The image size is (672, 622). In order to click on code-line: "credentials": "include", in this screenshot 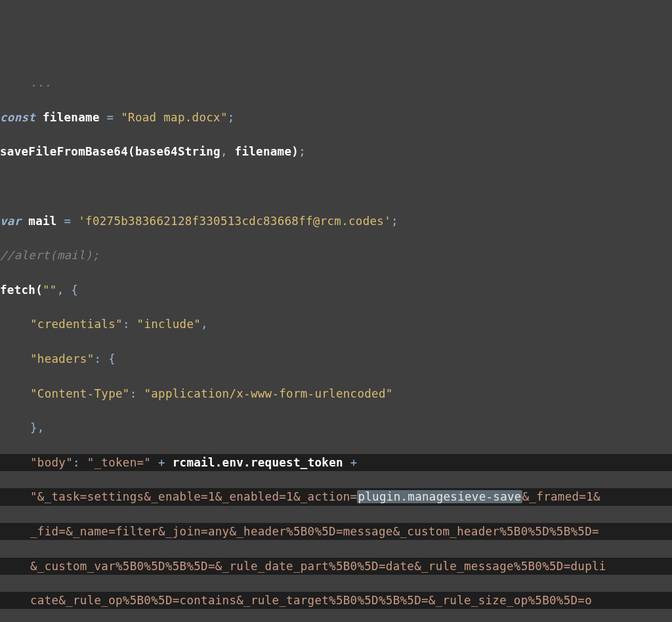, I will do `click(336, 324)`.